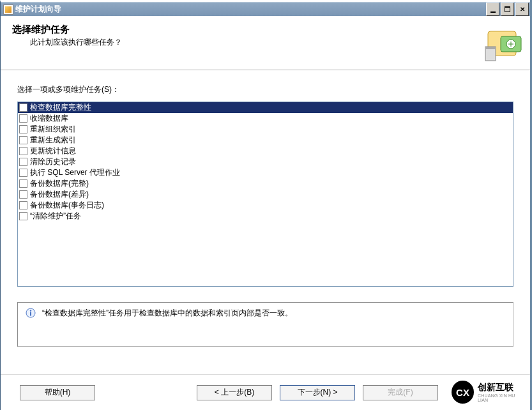 Image resolution: width=532 pixels, height=410 pixels. Describe the element at coordinates (317, 393) in the screenshot. I see `next-button: 下一步(N) >` at that location.